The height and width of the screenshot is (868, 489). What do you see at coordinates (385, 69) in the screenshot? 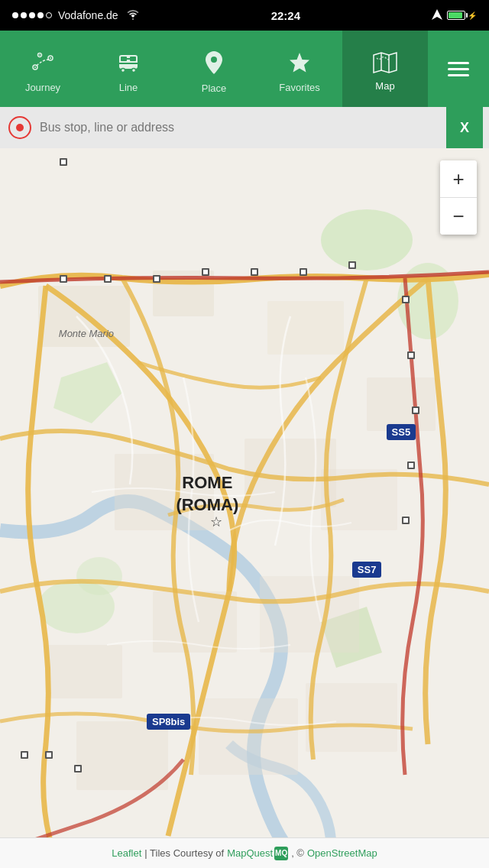
I see `nav-item-map: Map` at bounding box center [385, 69].